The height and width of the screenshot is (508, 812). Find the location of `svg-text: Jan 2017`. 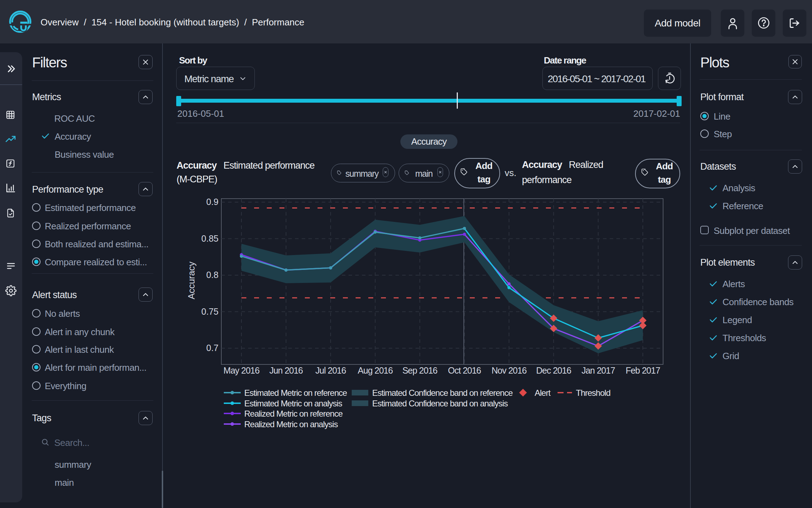

svg-text: Jan 2017 is located at coordinates (598, 370).